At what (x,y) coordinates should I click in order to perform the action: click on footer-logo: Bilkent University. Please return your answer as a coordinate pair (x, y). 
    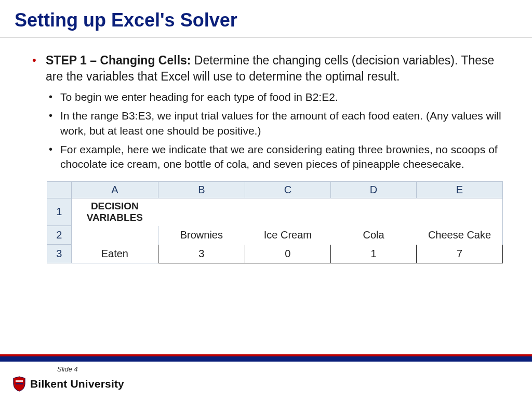
    Looking at the image, I should click on (69, 384).